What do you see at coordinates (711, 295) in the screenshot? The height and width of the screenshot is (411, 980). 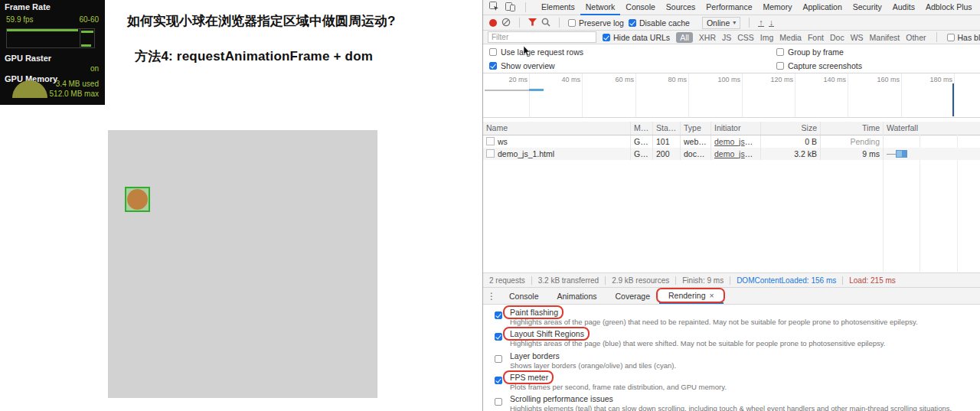 I see `close-icon: ×` at bounding box center [711, 295].